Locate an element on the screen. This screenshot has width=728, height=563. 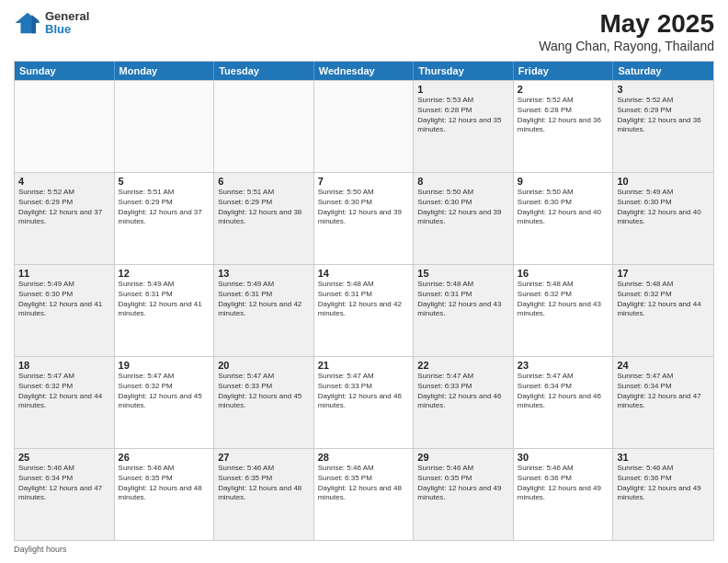
cal-cell: 26Sunrise: 5:46 AMSunset: 6:35 PMDayligh… is located at coordinates (165, 495).